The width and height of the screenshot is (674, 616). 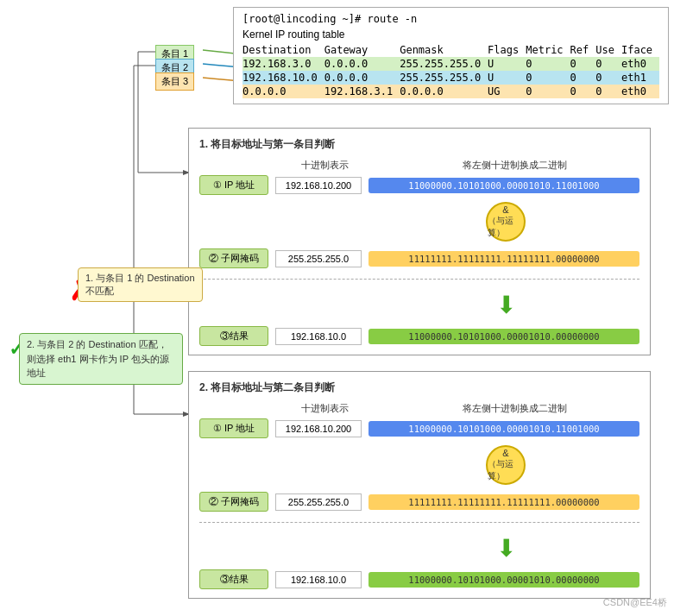 What do you see at coordinates (419, 428) in the screenshot?
I see `section2-ip-row: ① IP 地址 192.168.10.200 11000000.10101000…` at bounding box center [419, 428].